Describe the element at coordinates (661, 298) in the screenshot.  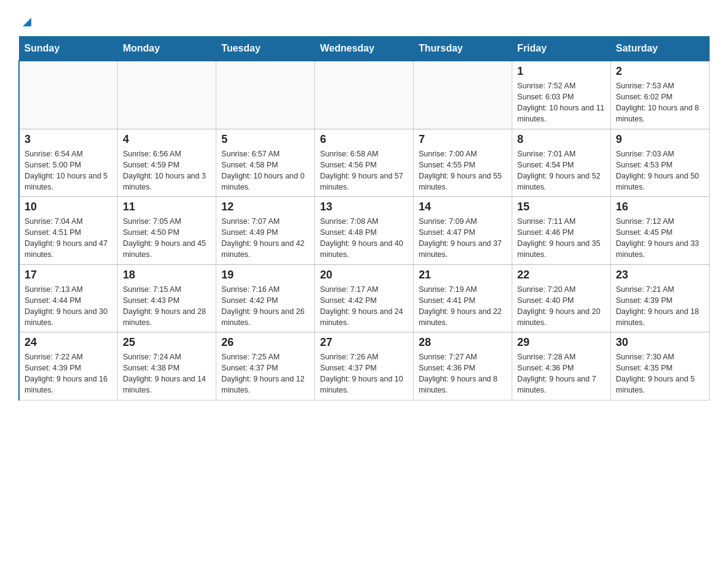
I see `calendar-cell: 23Sunrise: 7:21 AM Sunset: 4:39 PM Dayli…` at that location.